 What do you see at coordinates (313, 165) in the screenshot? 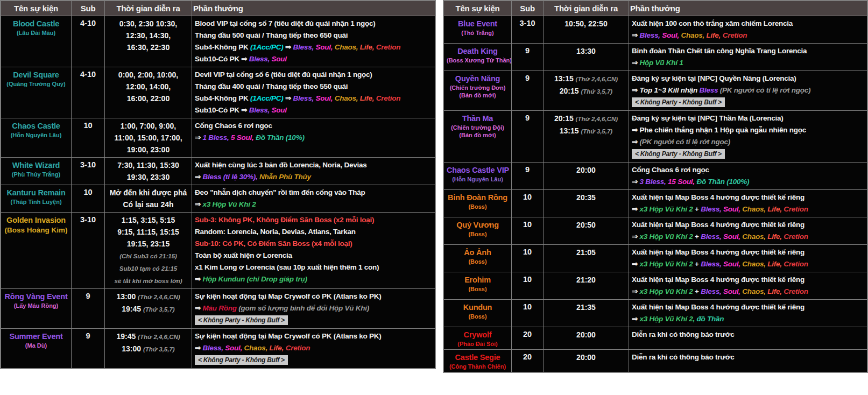
I see `reward-line: Xuất hiện cùng lúc 3 bản đồ Lorencia, No…` at bounding box center [313, 165].